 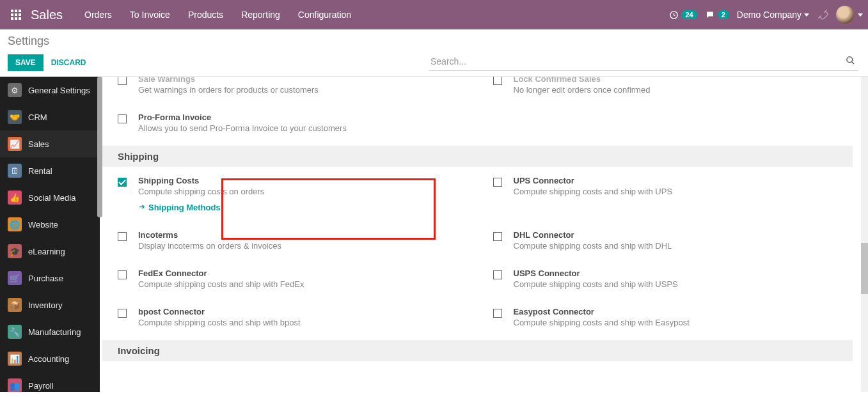 What do you see at coordinates (50, 224) in the screenshot?
I see `sidebar-item-website: 🌐Website` at bounding box center [50, 224].